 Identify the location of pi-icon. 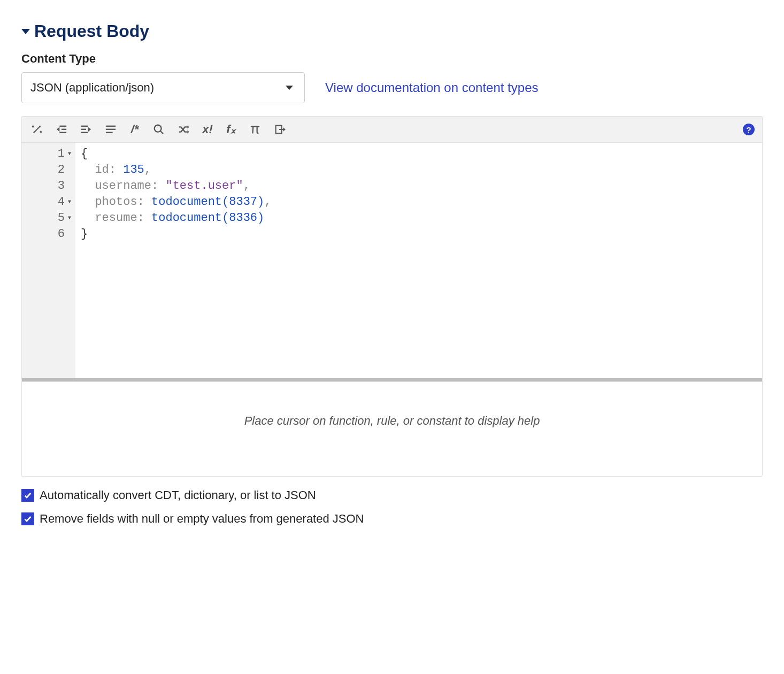
(255, 129).